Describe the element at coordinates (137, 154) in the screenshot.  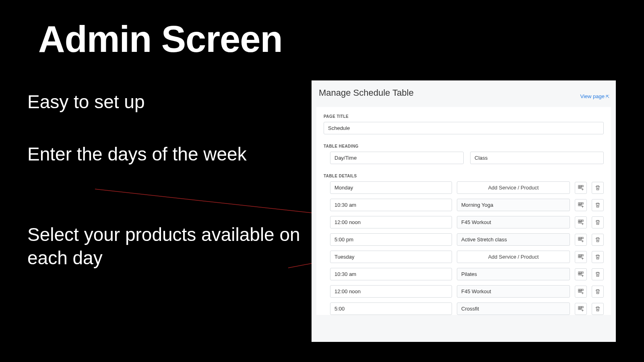
I see `bullet-days: Enter the days of the week` at that location.